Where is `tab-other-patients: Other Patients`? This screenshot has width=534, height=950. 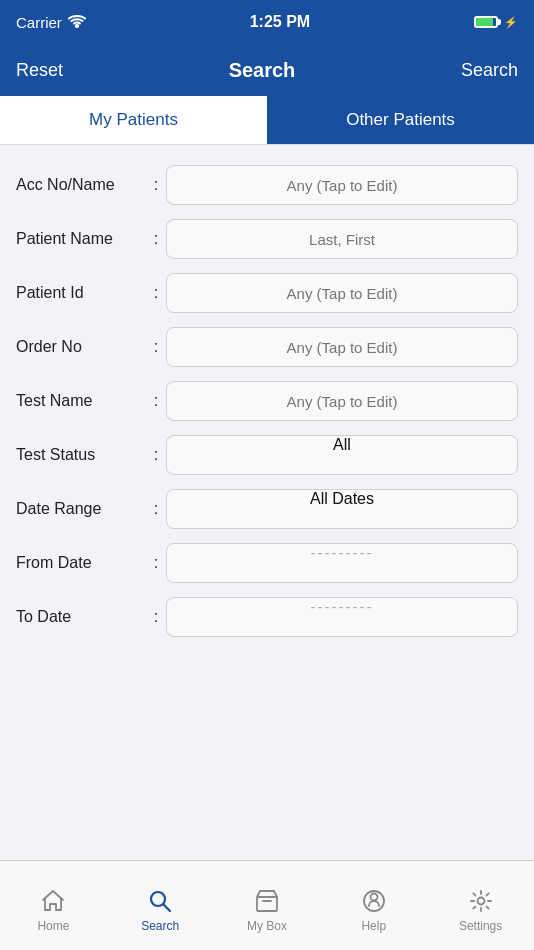 tab-other-patients: Other Patients is located at coordinates (400, 120).